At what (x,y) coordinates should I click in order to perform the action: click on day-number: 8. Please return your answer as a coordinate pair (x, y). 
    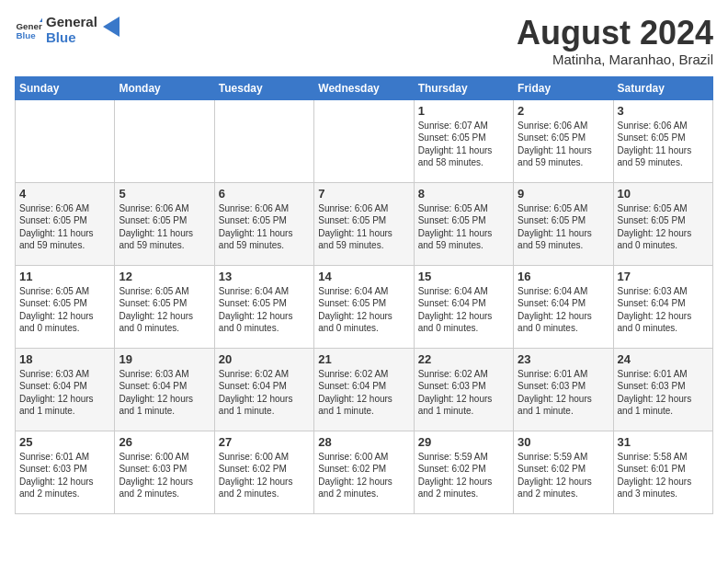
    Looking at the image, I should click on (463, 193).